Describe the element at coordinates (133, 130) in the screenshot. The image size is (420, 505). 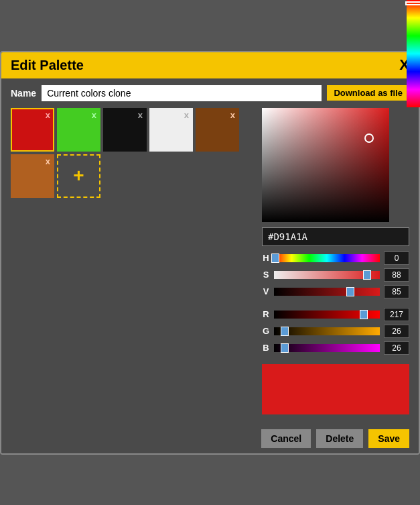
I see `swatches-grid: x x x x x` at that location.